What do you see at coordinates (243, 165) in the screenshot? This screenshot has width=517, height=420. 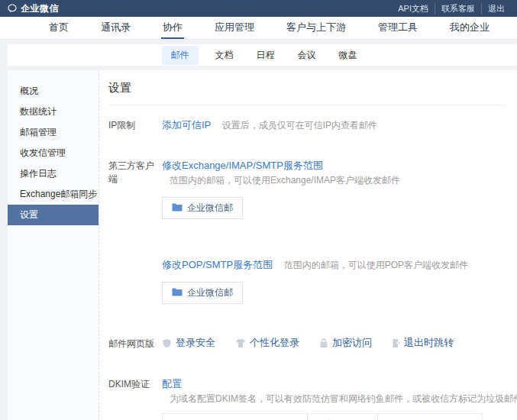 I see `modify-exchange-scope-link: 修改Exchange/IMAP/SMTP服务范围` at bounding box center [243, 165].